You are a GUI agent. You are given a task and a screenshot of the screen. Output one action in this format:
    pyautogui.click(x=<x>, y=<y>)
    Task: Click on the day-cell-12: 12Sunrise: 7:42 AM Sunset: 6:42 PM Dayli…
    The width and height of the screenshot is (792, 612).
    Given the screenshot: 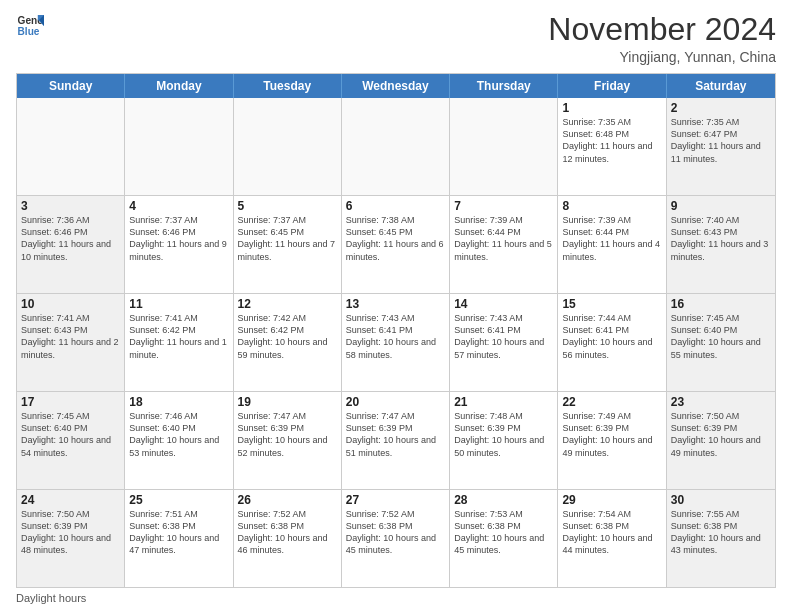 What is the action you would take?
    pyautogui.click(x=288, y=342)
    